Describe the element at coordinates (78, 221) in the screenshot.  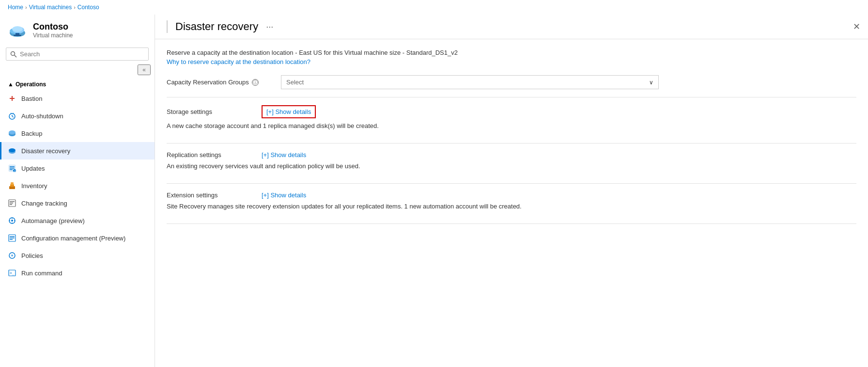
I see `sidebar-item-automanage: Automanage (preview)` at that location.